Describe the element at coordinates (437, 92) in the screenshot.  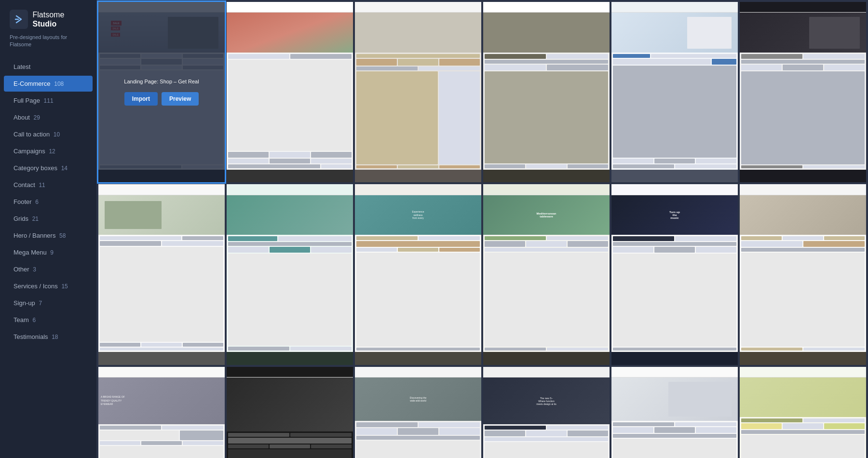
I see `preview-button-3: Preview` at that location.